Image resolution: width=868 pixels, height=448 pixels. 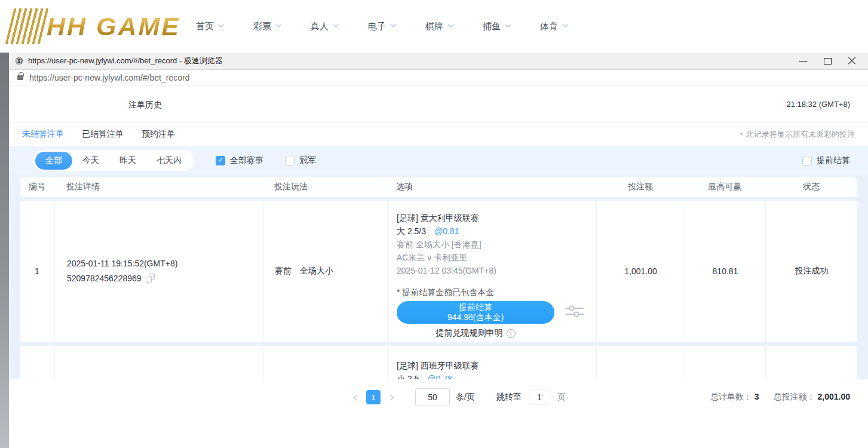 What do you see at coordinates (757, 397) in the screenshot?
I see `total-count-value: 3` at bounding box center [757, 397].